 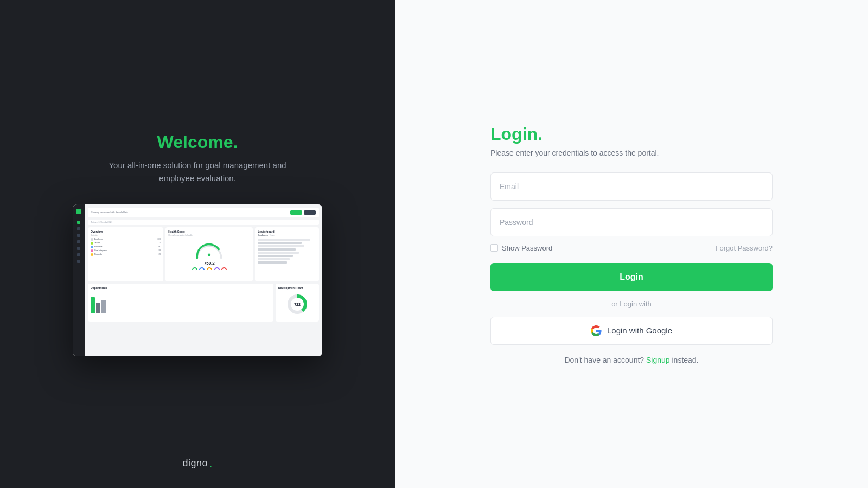 What do you see at coordinates (209, 252) in the screenshot?
I see `mock-gauge-svg` at bounding box center [209, 252].